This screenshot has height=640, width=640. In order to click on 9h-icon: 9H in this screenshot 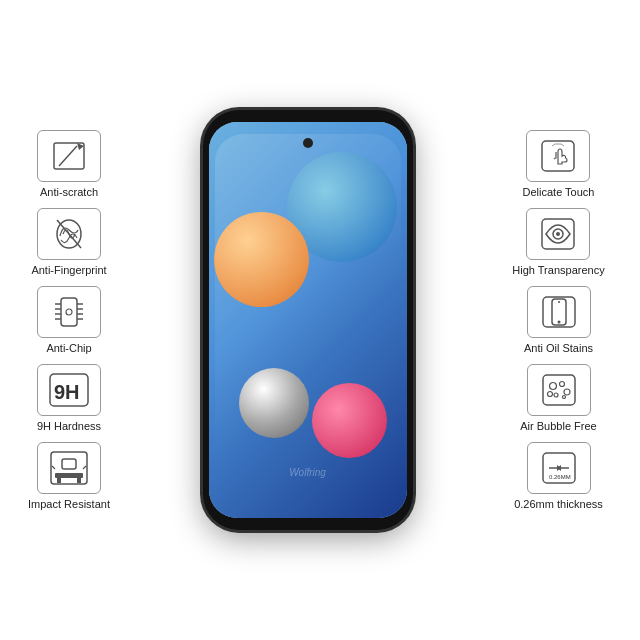, I will do `click(69, 390)`.